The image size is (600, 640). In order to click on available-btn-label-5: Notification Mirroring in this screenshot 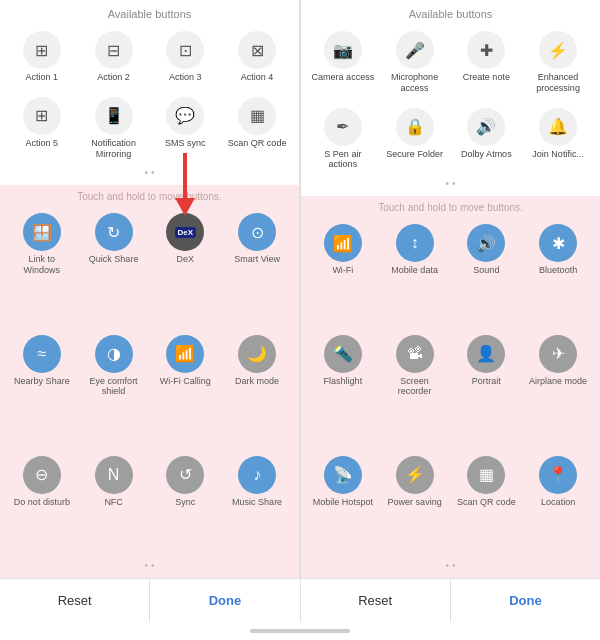, I will do `click(114, 149)`.